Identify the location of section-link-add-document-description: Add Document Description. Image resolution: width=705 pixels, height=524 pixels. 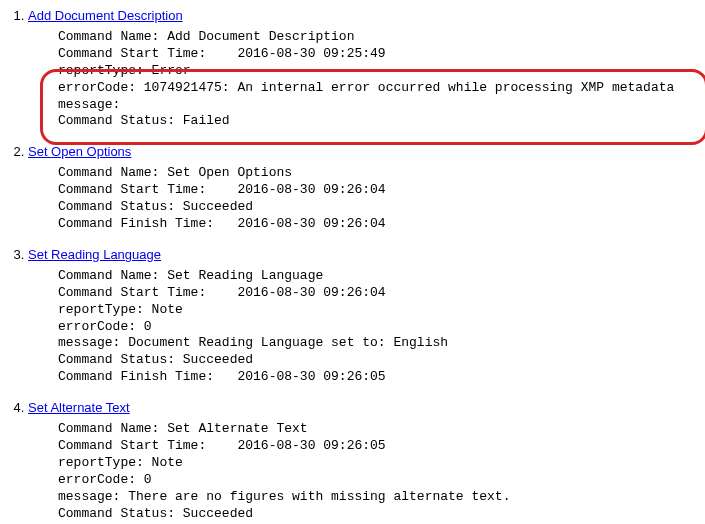
(106, 16).